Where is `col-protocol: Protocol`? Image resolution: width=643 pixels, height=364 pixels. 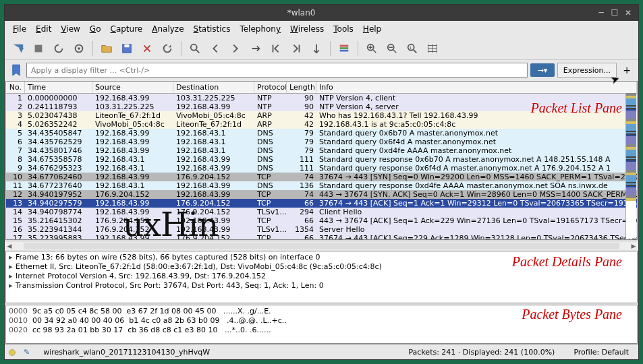
col-protocol: Protocol is located at coordinates (271, 88).